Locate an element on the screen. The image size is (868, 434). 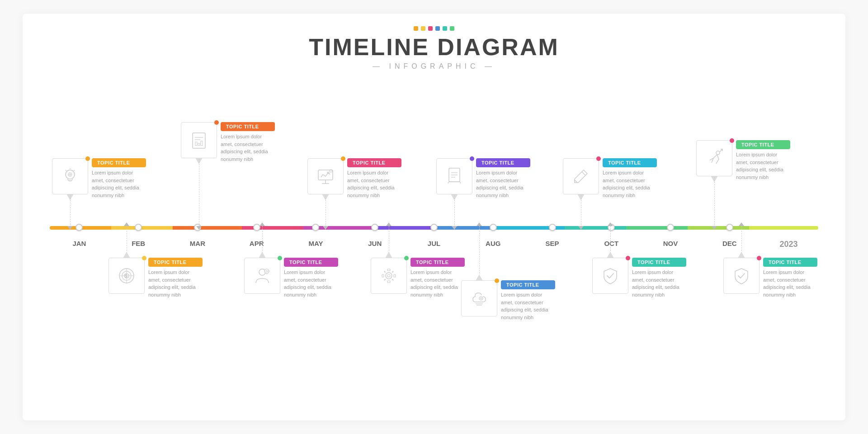
icon-box-jan is located at coordinates (70, 176).